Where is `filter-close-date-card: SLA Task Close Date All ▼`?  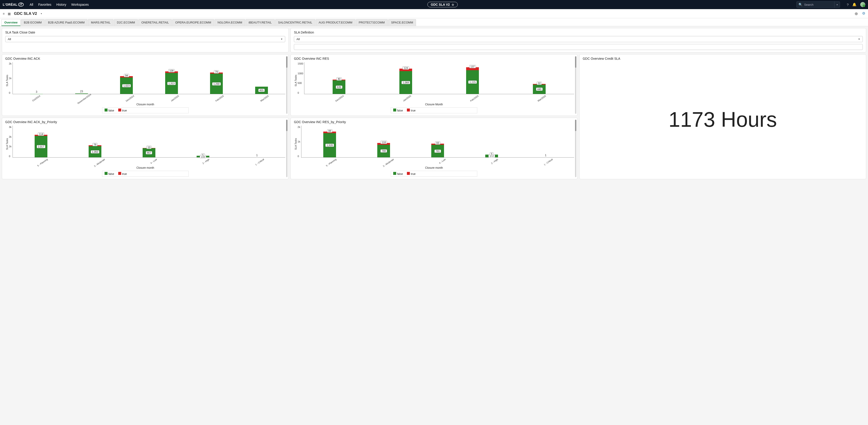 filter-close-date-card: SLA Task Close Date All ▼ is located at coordinates (145, 40).